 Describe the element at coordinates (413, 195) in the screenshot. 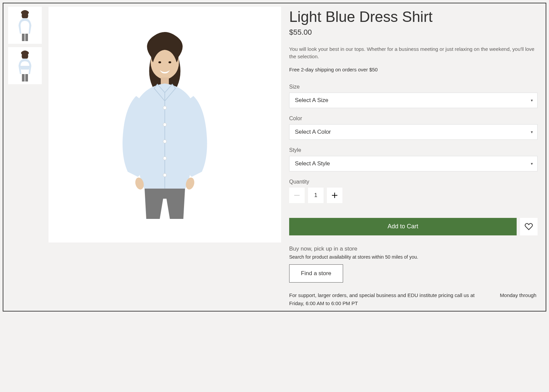

I see `quantity-stepper: 1` at that location.